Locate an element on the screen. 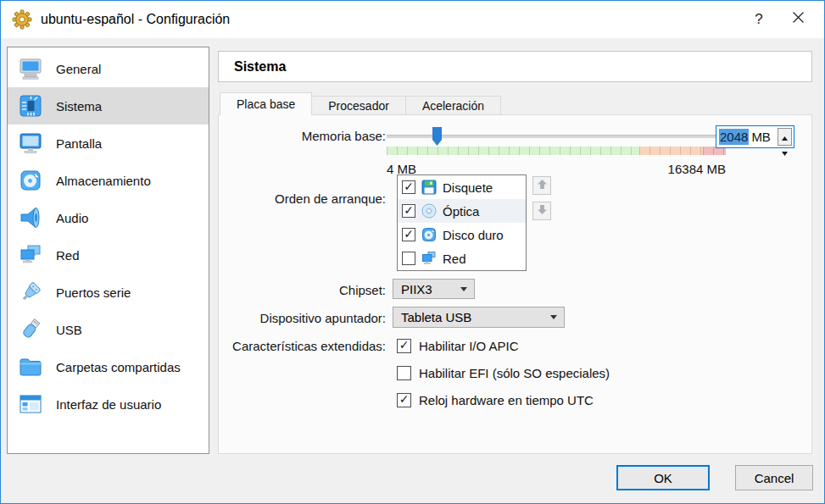 The image size is (825, 504). chipset-value: PIIX3 is located at coordinates (417, 290).